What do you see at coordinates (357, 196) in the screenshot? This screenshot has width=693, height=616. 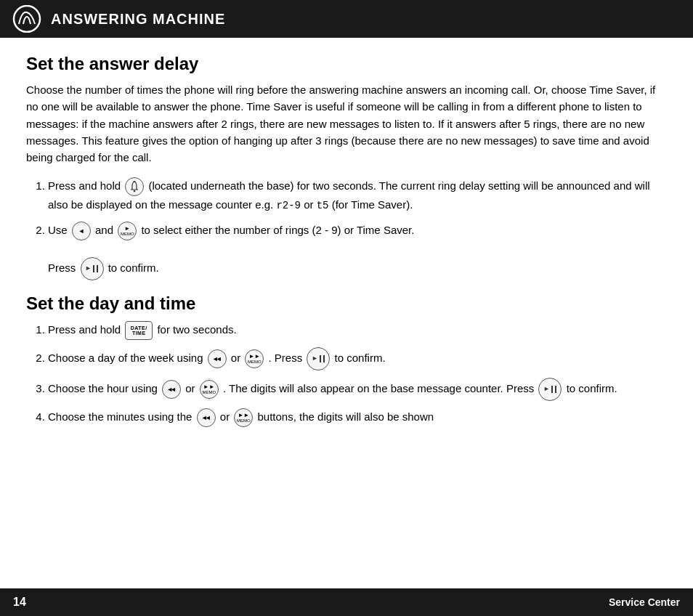 I see `section1-step1: Press and hold (located underneath the b…` at bounding box center [357, 196].